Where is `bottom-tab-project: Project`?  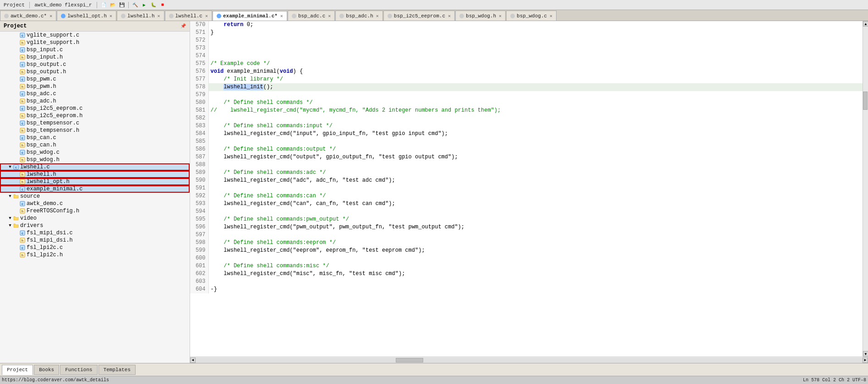
bottom-tab-project: Project is located at coordinates (17, 370).